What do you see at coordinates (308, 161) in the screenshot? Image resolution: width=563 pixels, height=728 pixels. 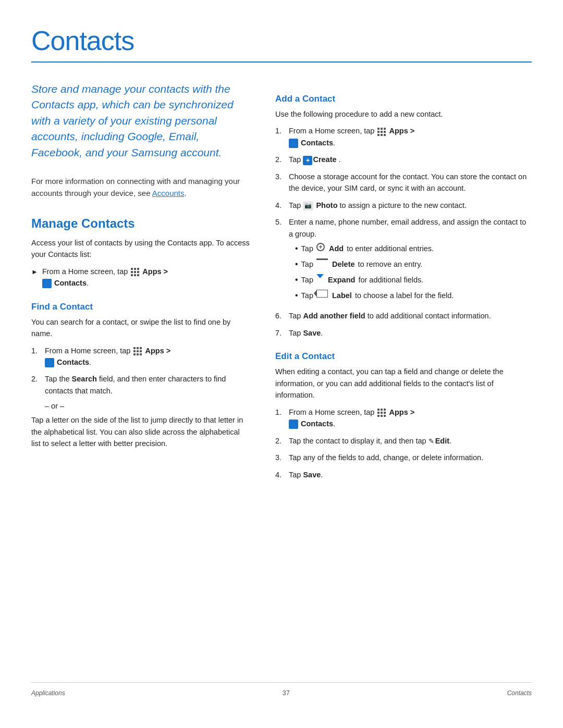 I see `create-plus-icon: +` at bounding box center [308, 161].